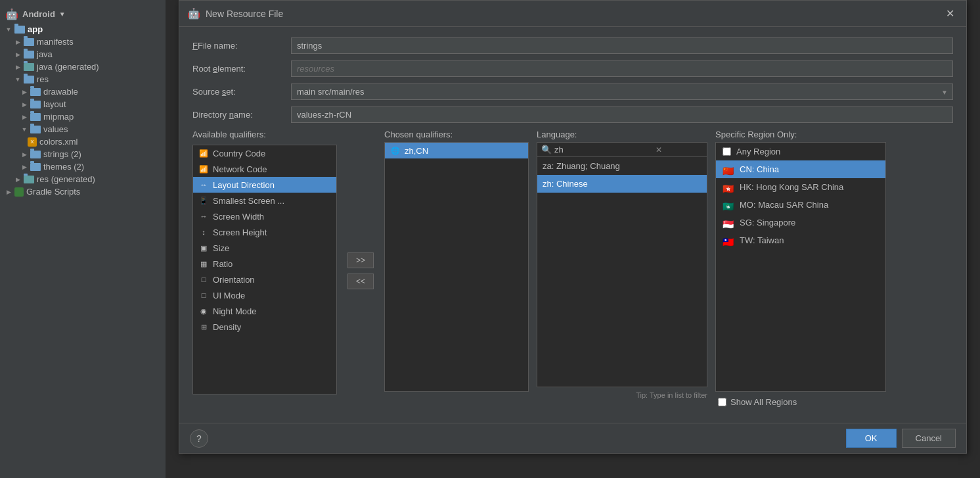 The width and height of the screenshot is (980, 478). Describe the element at coordinates (801, 222) in the screenshot. I see `region-item-sg: 🇸🇬 SG: Singapore` at that location.